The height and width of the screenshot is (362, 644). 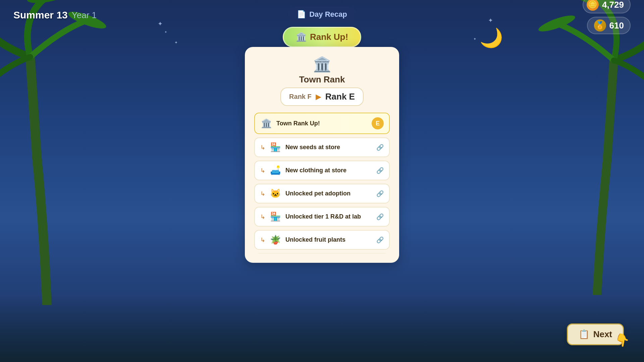 I want to click on day-recap-label: Day Recap, so click(x=328, y=14).